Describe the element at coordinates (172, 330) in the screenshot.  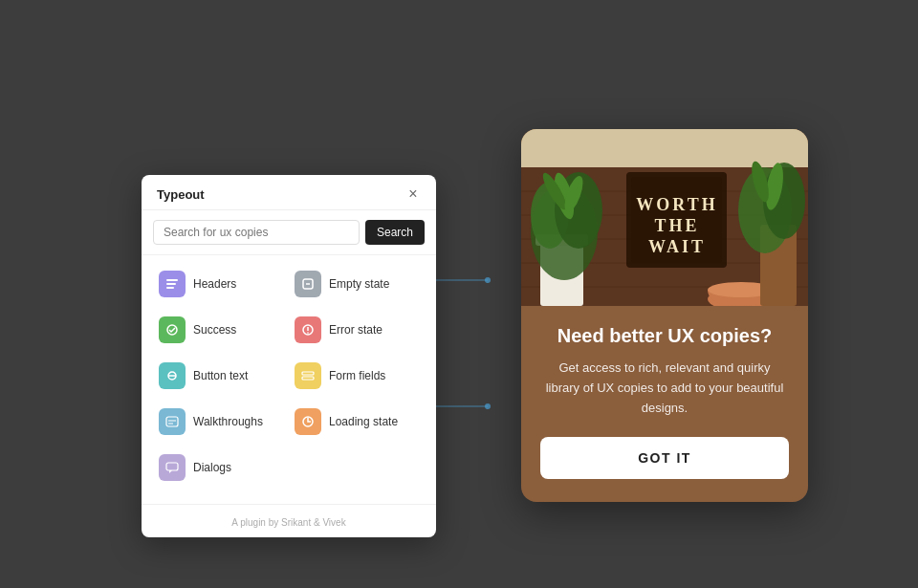
I see `success-icon` at that location.